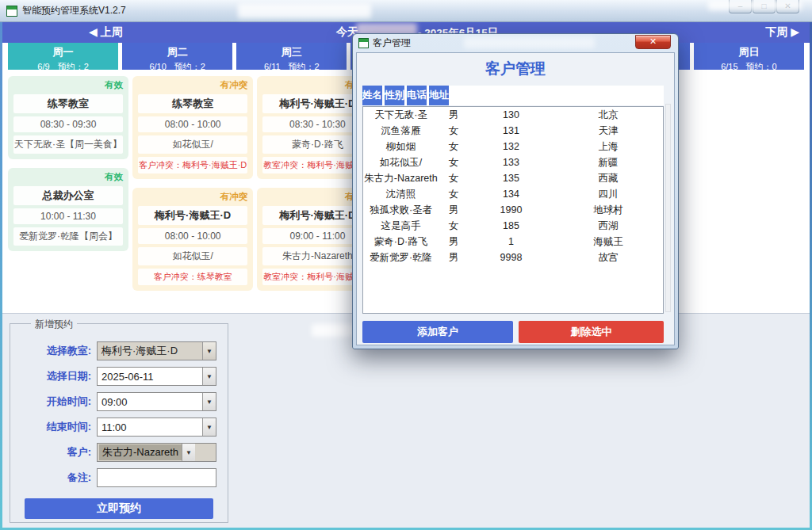  What do you see at coordinates (373, 95) in the screenshot?
I see `column-header: 姓名` at bounding box center [373, 95].